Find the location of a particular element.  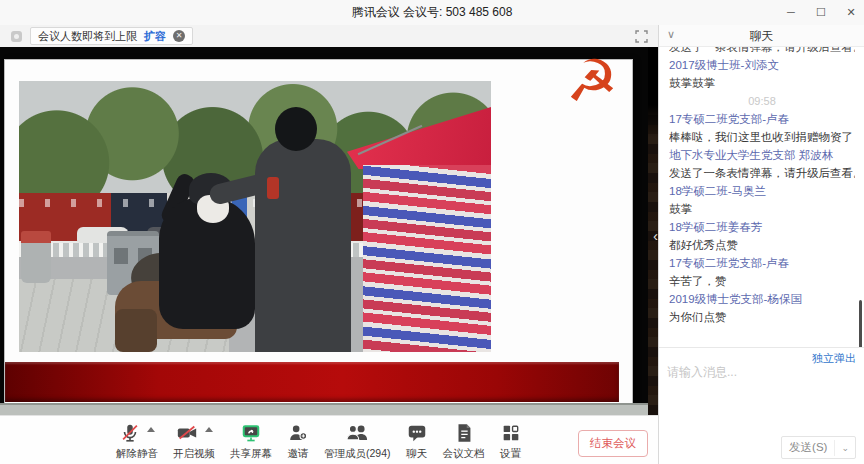

document-icon is located at coordinates (464, 433).